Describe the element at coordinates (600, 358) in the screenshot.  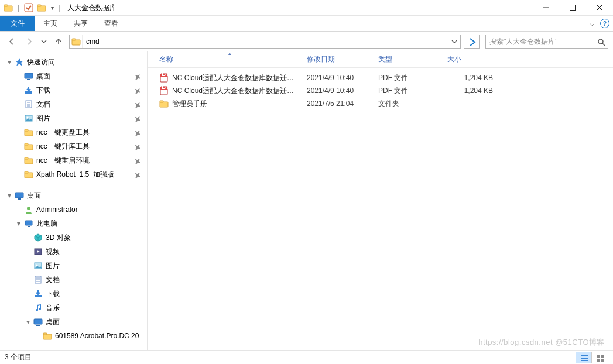
I see `view-thumbnails-button` at that location.